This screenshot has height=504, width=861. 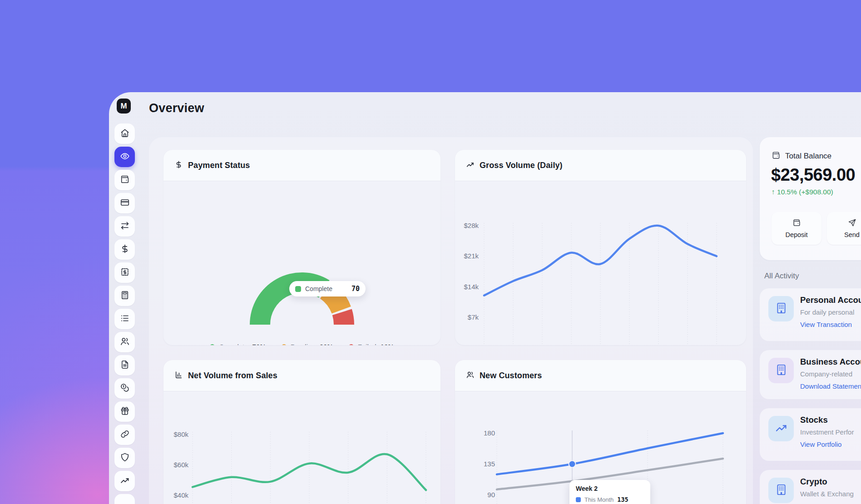 I want to click on activity-title: Business Account, so click(x=831, y=362).